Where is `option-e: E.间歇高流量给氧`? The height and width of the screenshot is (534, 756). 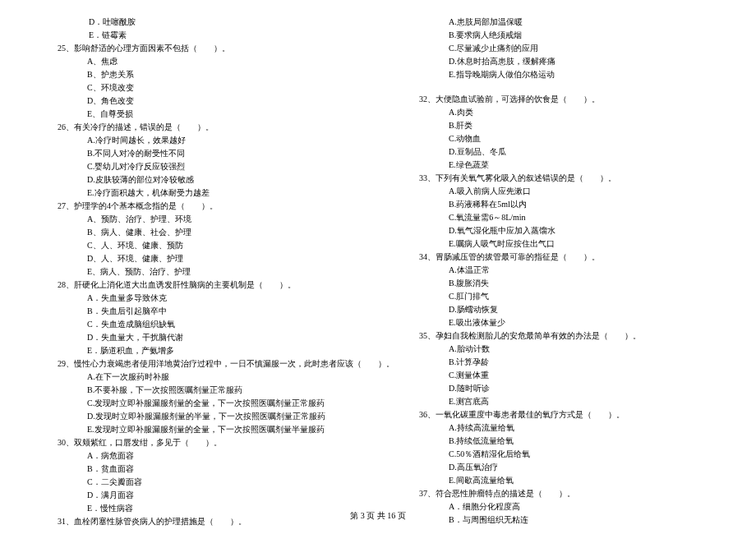
option-e: E.间歇高流量给氧 is located at coordinates (563, 481).